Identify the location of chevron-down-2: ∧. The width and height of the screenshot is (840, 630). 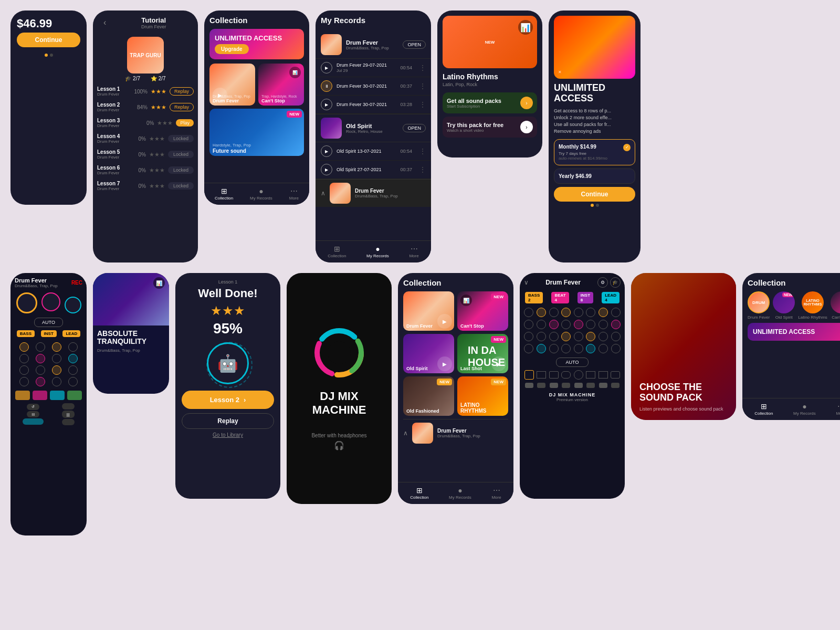
(405, 433).